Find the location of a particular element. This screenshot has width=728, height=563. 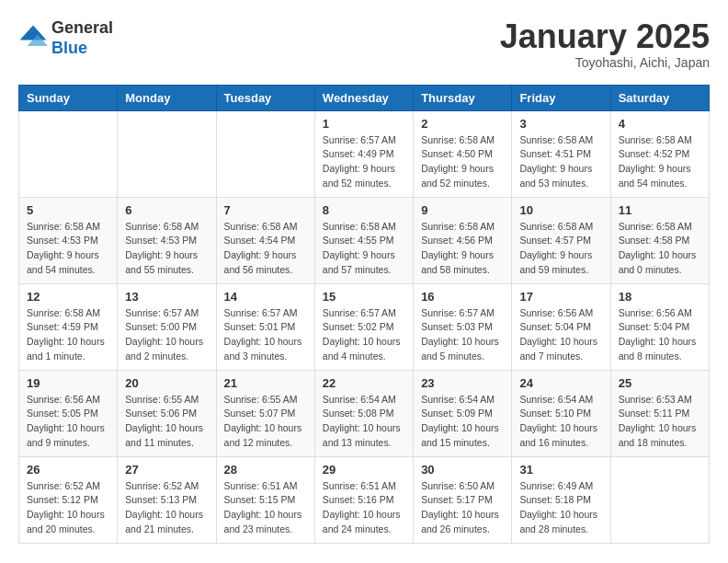

day-info: Sunrise: 6:58 AMSunset: 4:57 PMDaylight:… is located at coordinates (561, 248).